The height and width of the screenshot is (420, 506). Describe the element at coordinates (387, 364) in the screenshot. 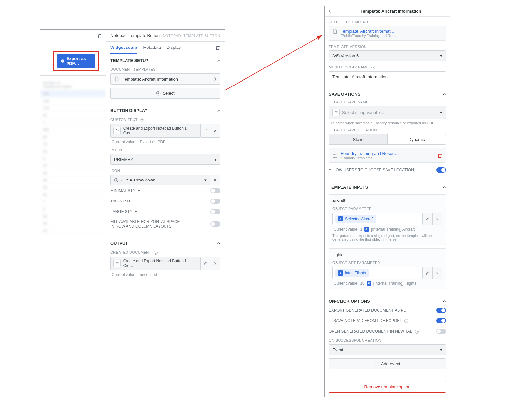

I see `add-event-button: Add event` at that location.